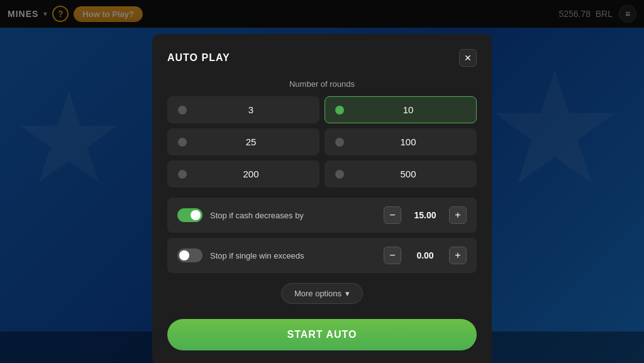 Image resolution: width=644 pixels, height=363 pixels. What do you see at coordinates (322, 293) in the screenshot?
I see `more-options-button: More options ▾` at bounding box center [322, 293].